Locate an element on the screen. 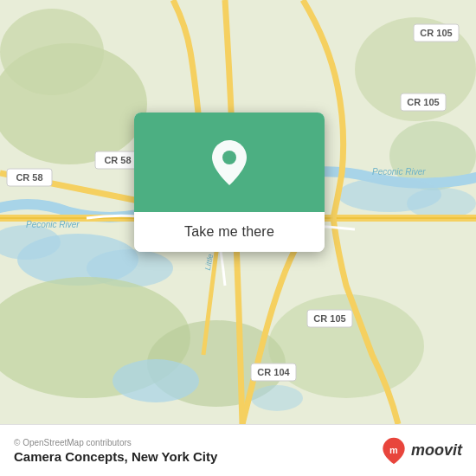  take-me-there-button: Take me there is located at coordinates (229, 232).